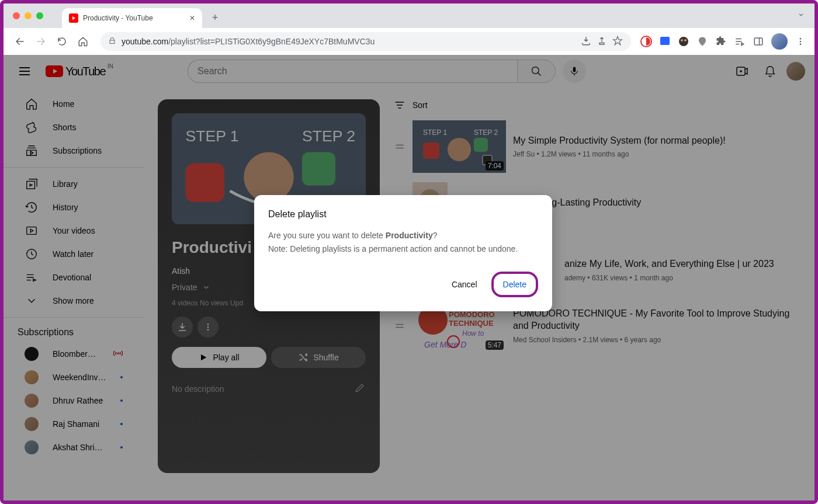 The height and width of the screenshot is (504, 818). I want to click on browser-menu-button, so click(800, 41).